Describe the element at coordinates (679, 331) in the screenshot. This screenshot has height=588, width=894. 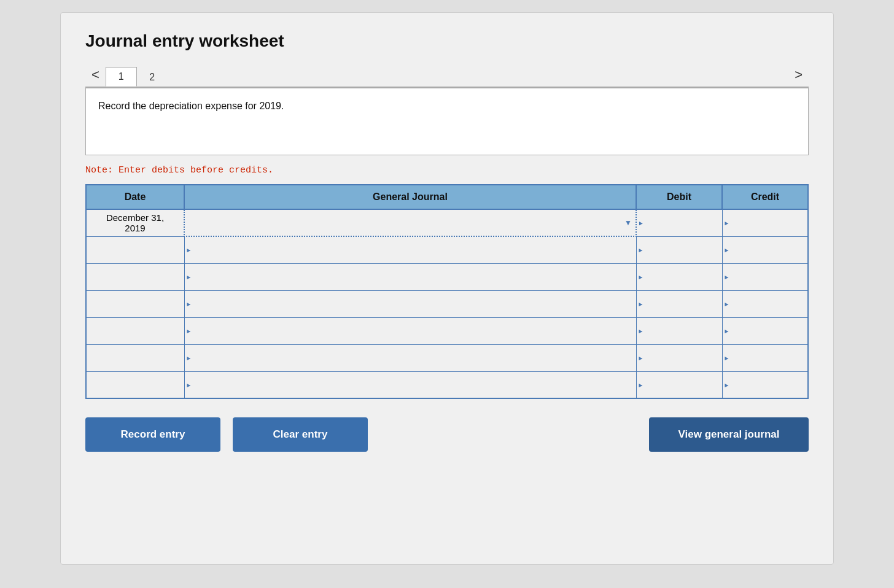
I see `cell-debit-4: ►` at that location.